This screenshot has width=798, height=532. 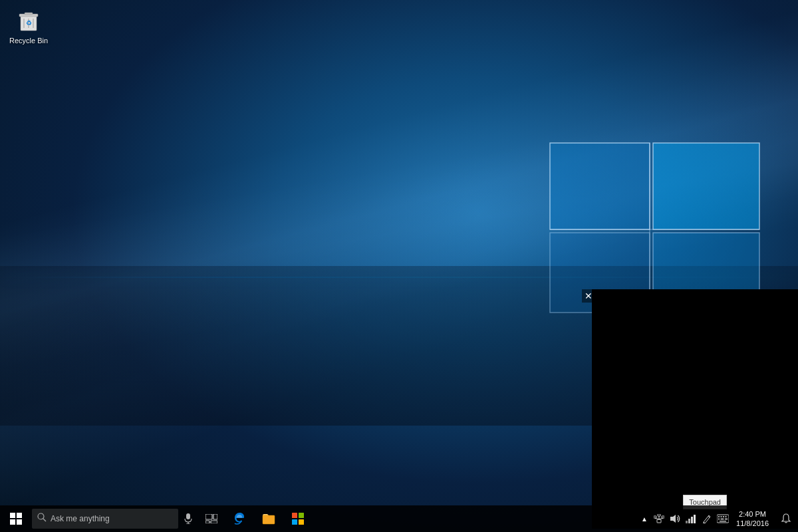 I want to click on store-icon, so click(x=298, y=519).